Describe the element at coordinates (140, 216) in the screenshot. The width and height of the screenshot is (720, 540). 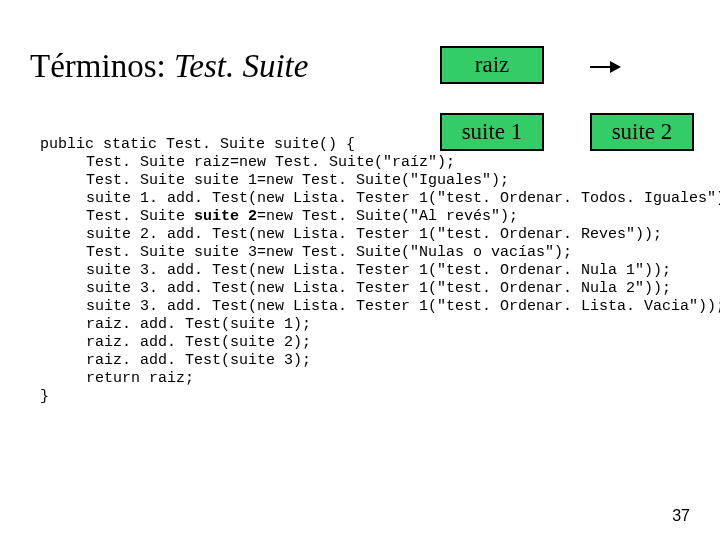
I see `code-line: Test. Suite` at that location.